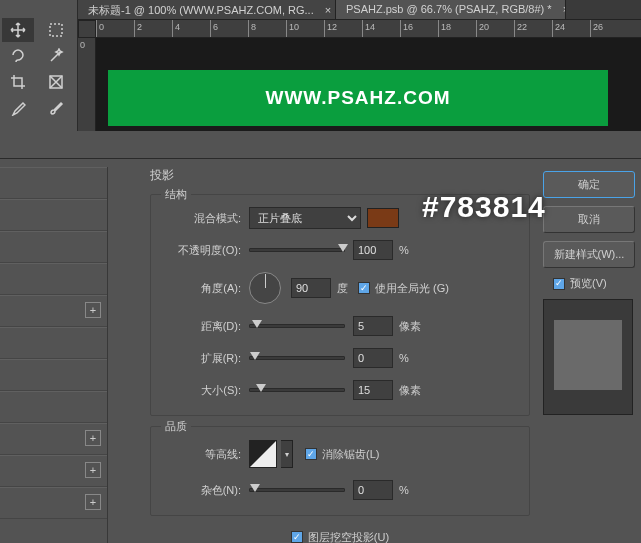 Image resolution: width=641 pixels, height=543 pixels. What do you see at coordinates (373, 490) in the screenshot?
I see `noise-input` at bounding box center [373, 490].